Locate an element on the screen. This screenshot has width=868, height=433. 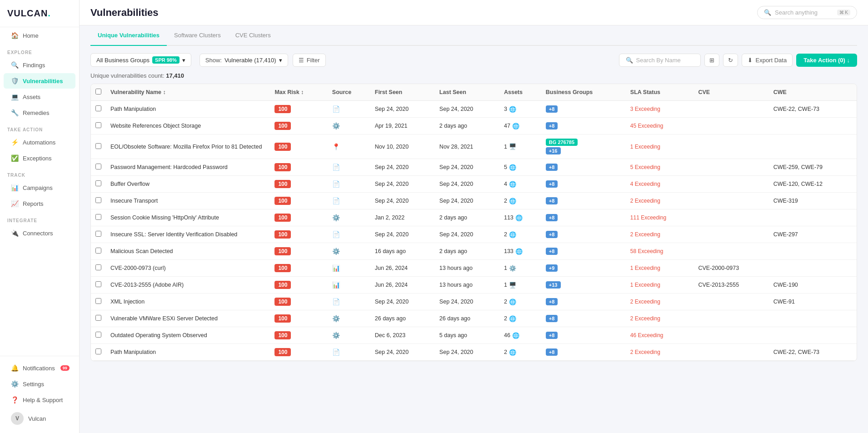
sidebar-item-connectors: 🔌 Connectors is located at coordinates (40, 233).